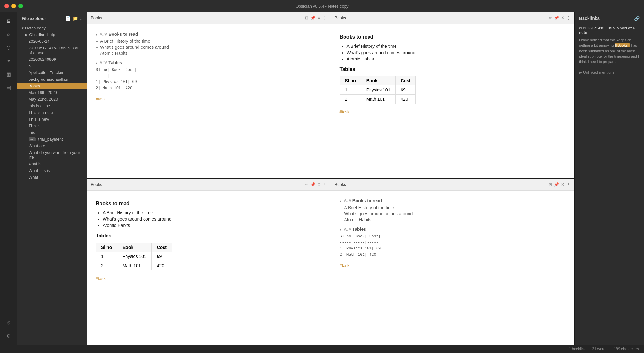 The width and height of the screenshot is (644, 353). Describe the element at coordinates (313, 184) in the screenshot. I see `pane-pin-icon-3: 📌` at that location.